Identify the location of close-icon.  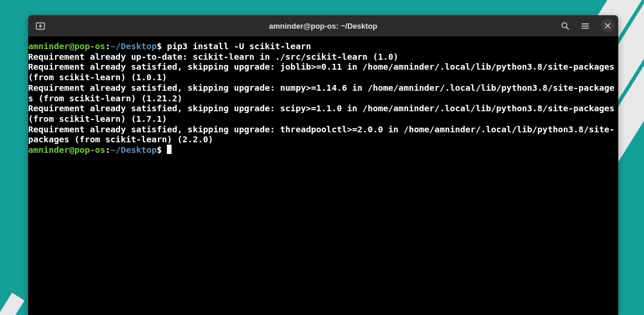
(608, 26).